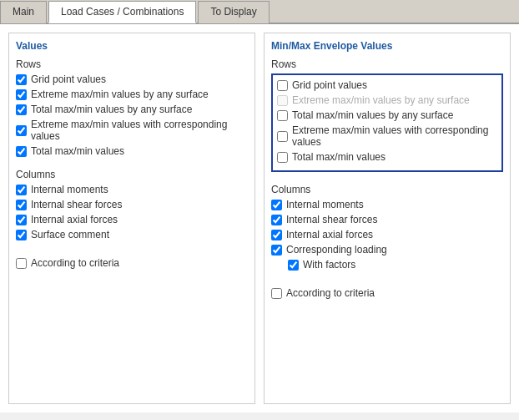 Image resolution: width=519 pixels, height=420 pixels. What do you see at coordinates (22, 205) in the screenshot?
I see `left-shear-forces-checkbox` at bounding box center [22, 205].